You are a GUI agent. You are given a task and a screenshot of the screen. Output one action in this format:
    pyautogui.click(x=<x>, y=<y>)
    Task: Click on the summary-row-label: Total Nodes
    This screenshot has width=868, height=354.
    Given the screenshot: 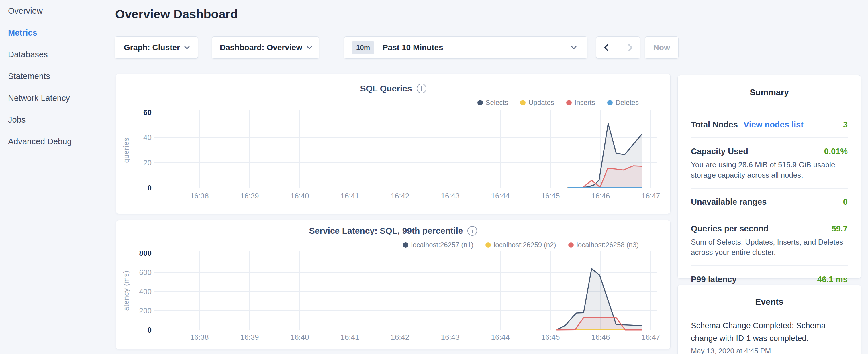 What is the action you would take?
    pyautogui.click(x=714, y=125)
    